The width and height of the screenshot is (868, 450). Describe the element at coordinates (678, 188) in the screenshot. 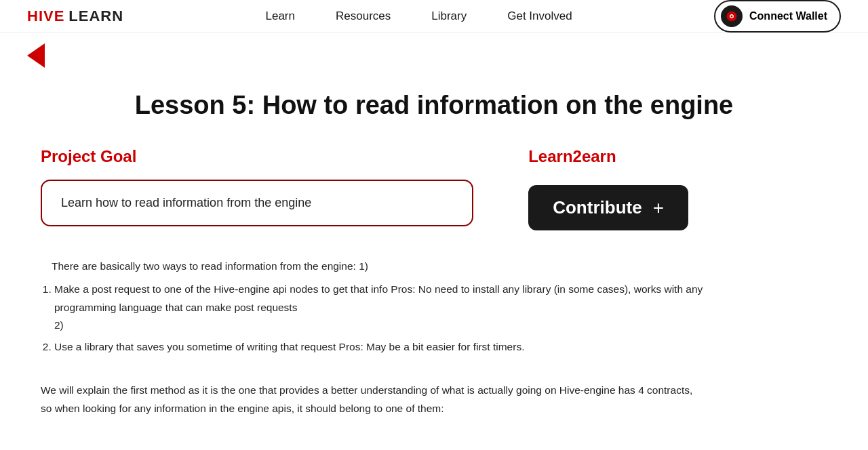

I see `learn2earn-section: Learn2earn Contribute +` at that location.